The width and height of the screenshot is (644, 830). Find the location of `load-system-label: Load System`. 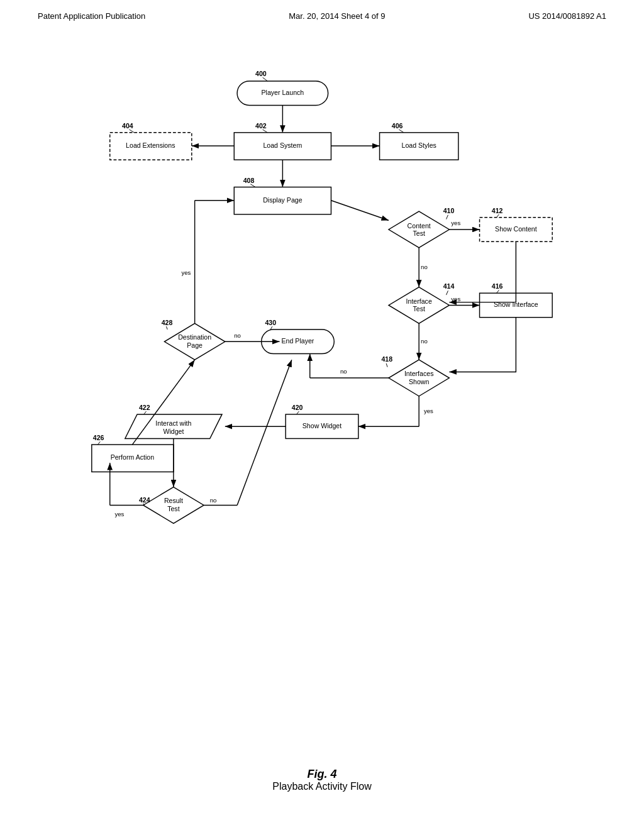

load-system-label: Load System is located at coordinates (282, 145).